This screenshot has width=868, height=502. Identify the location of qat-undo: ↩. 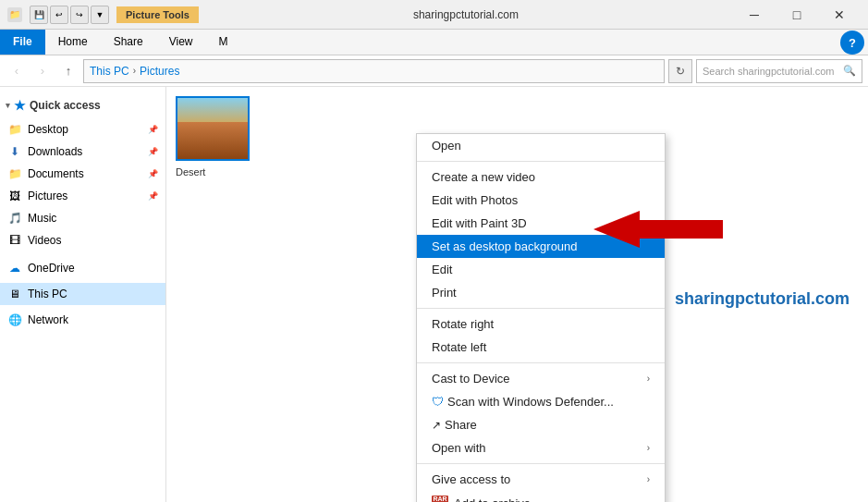
(59, 15).